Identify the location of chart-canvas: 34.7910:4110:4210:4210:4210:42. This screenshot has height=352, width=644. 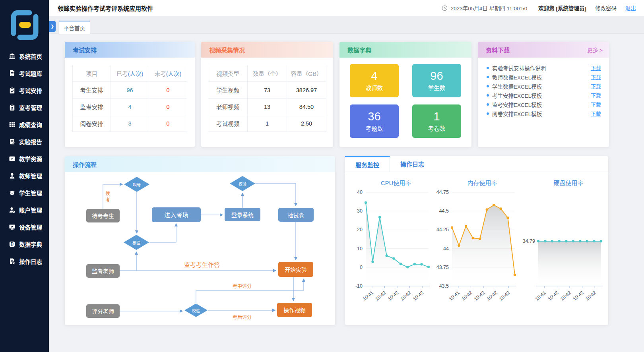
(562, 252).